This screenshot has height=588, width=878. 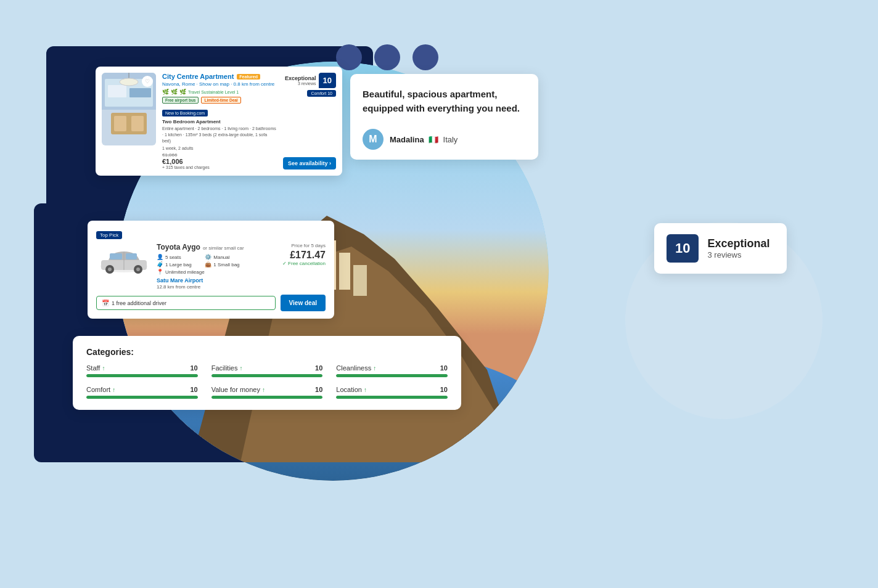 What do you see at coordinates (365, 390) in the screenshot?
I see `location-arrow-icon: ↑` at bounding box center [365, 390].